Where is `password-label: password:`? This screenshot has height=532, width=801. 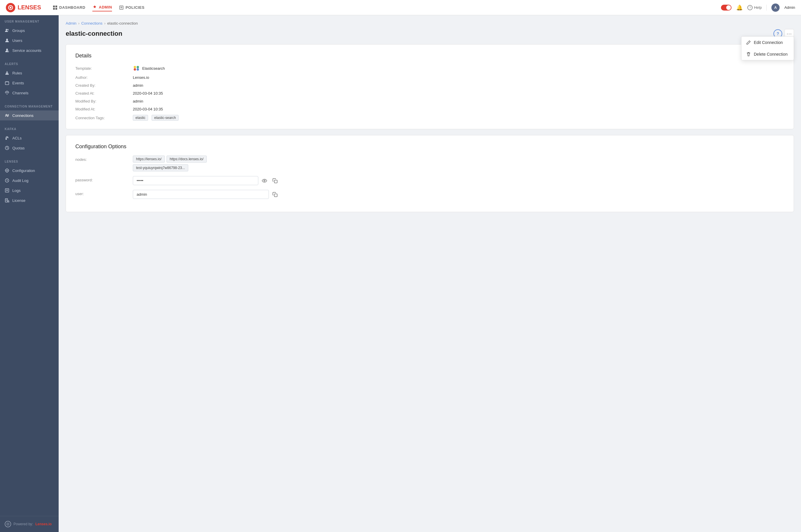
password-label: password: is located at coordinates (102, 179).